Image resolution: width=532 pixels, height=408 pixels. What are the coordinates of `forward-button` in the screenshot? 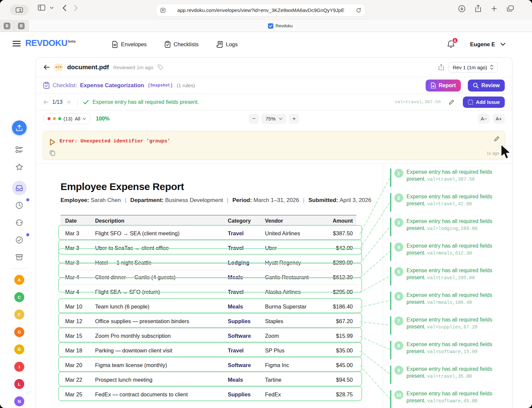 It's located at (76, 8).